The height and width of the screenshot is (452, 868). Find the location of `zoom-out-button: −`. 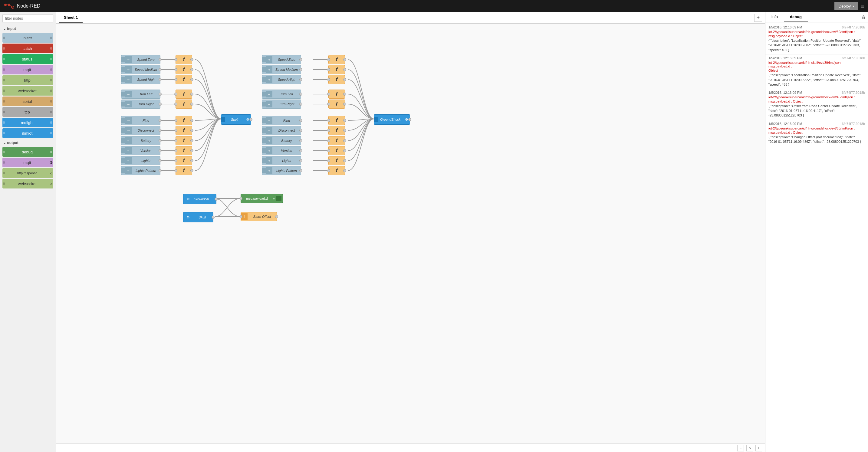

zoom-out-button: − is located at coordinates (741, 448).